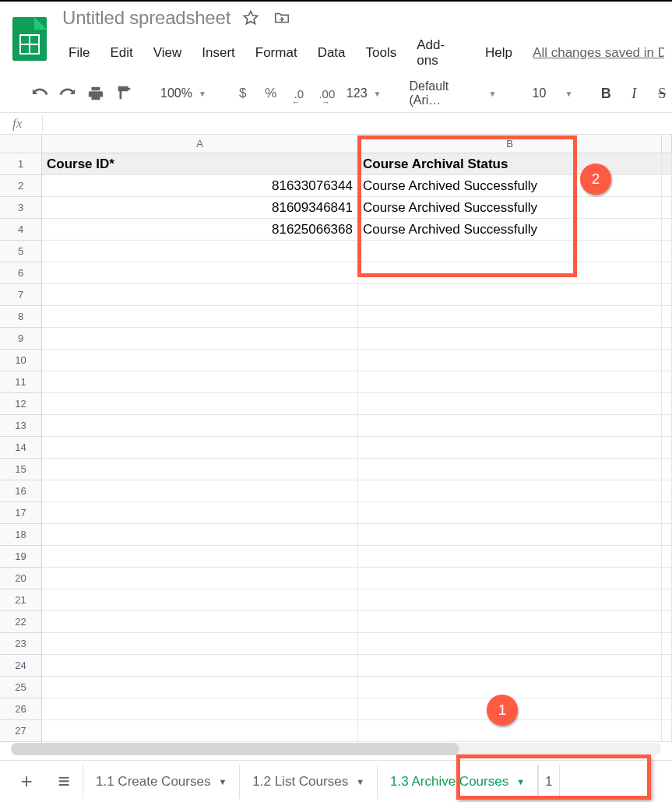  I want to click on cell-C15, so click(667, 470).